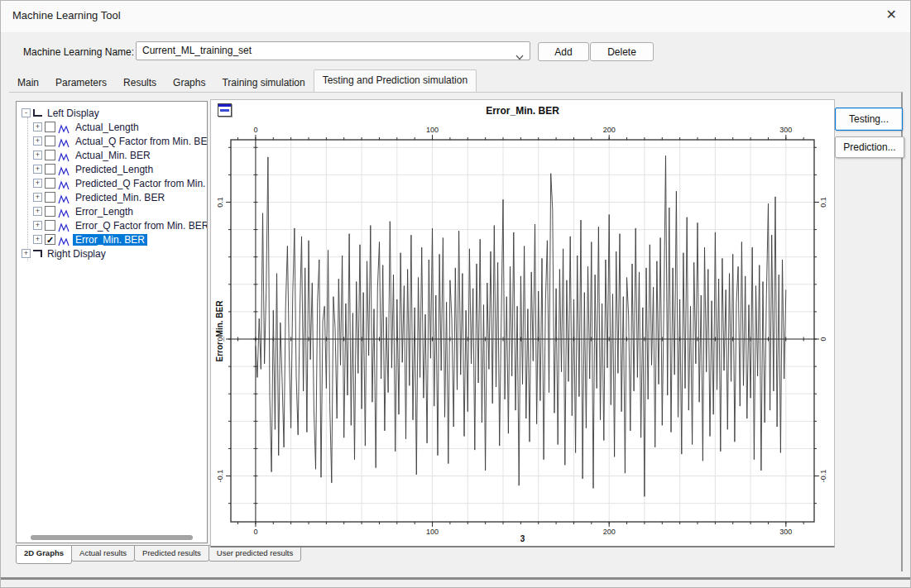 The image size is (911, 588). I want to click on delete-button: Delete, so click(622, 51).